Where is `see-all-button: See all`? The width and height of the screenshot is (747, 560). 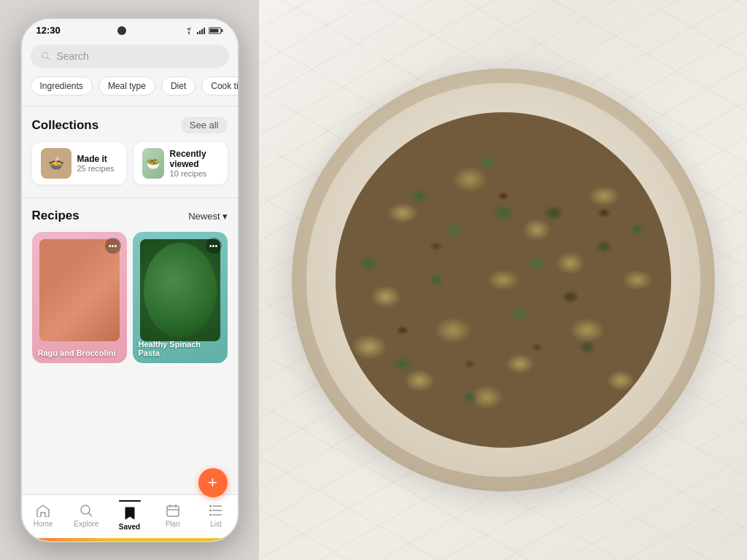 see-all-button: See all is located at coordinates (204, 125).